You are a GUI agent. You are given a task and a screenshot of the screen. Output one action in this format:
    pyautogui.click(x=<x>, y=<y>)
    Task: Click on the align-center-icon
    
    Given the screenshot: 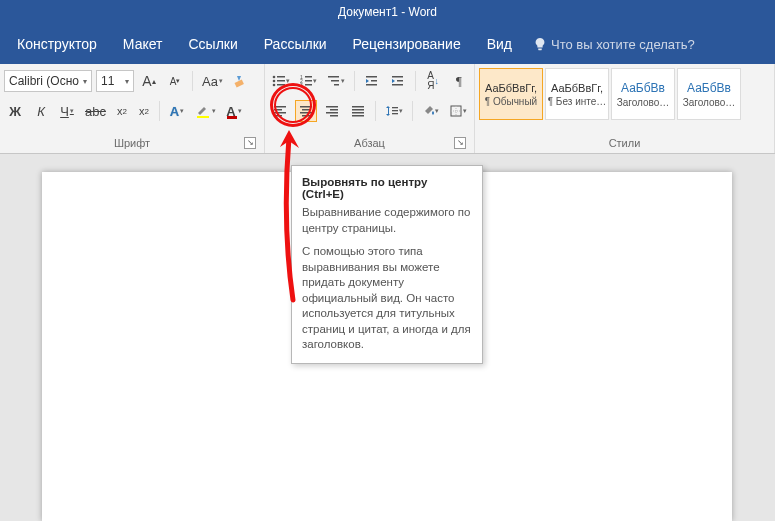 What is the action you would take?
    pyautogui.click(x=306, y=111)
    